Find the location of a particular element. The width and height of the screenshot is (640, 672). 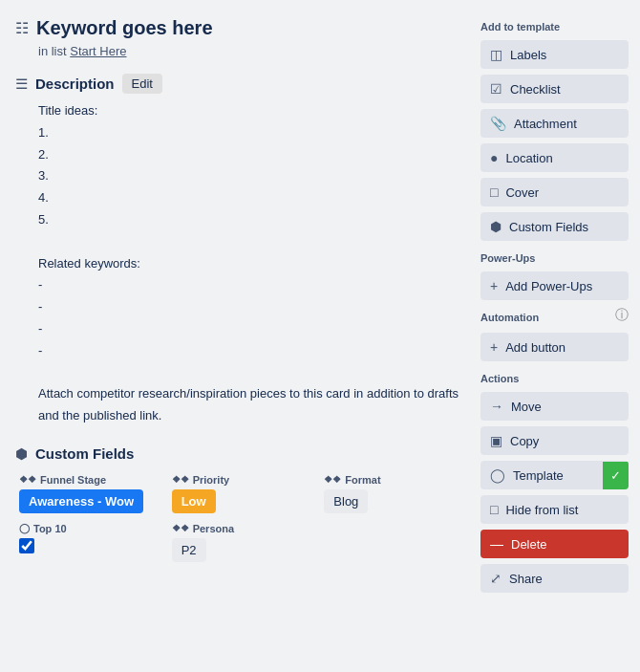

template-button: ◯ Template is located at coordinates (542, 475).